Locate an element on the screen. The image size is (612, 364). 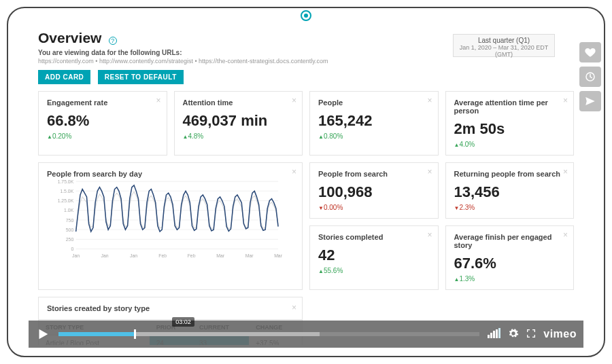
date-range-selector: Last quarter (Q1) Jan 1, 2020 – Mar 31, … is located at coordinates (504, 46).